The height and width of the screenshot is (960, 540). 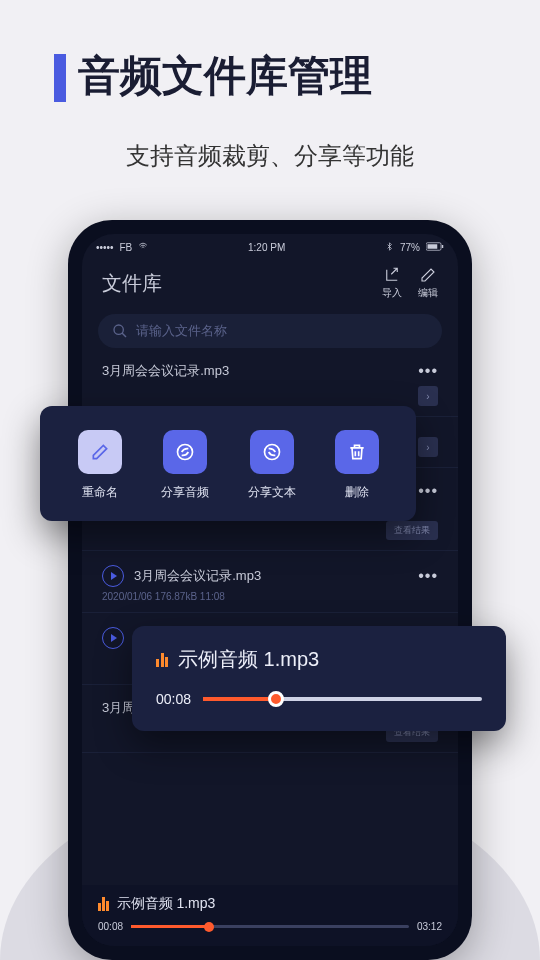 What do you see at coordinates (248, 660) in the screenshot?
I see `player-card-title: 示例音频 1.mp3` at bounding box center [248, 660].